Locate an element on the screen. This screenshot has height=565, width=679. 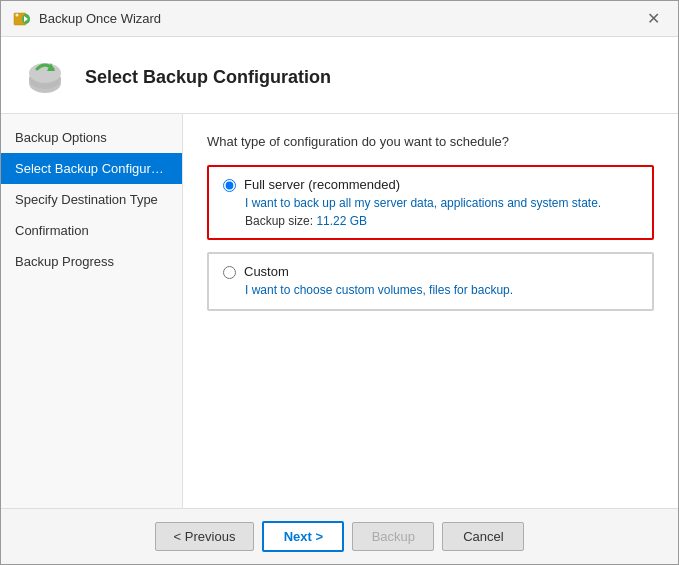
wizard-icon is located at coordinates (22, 19).